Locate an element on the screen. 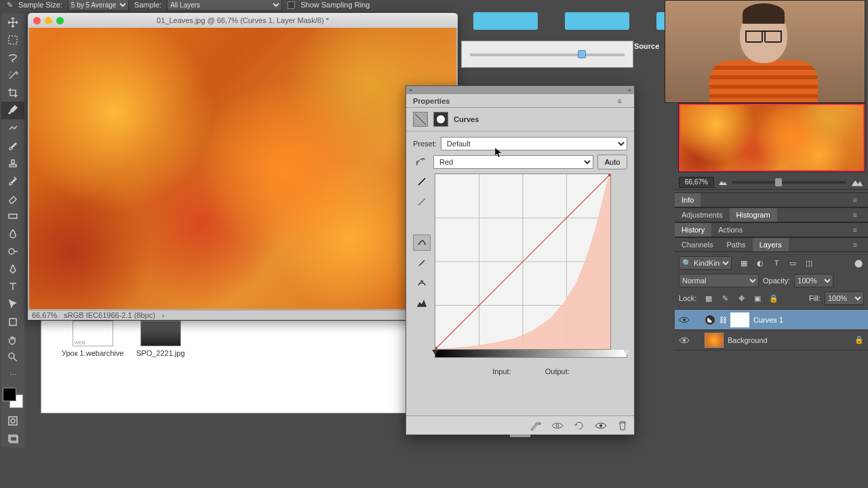  dodge-tool is located at coordinates (13, 251).